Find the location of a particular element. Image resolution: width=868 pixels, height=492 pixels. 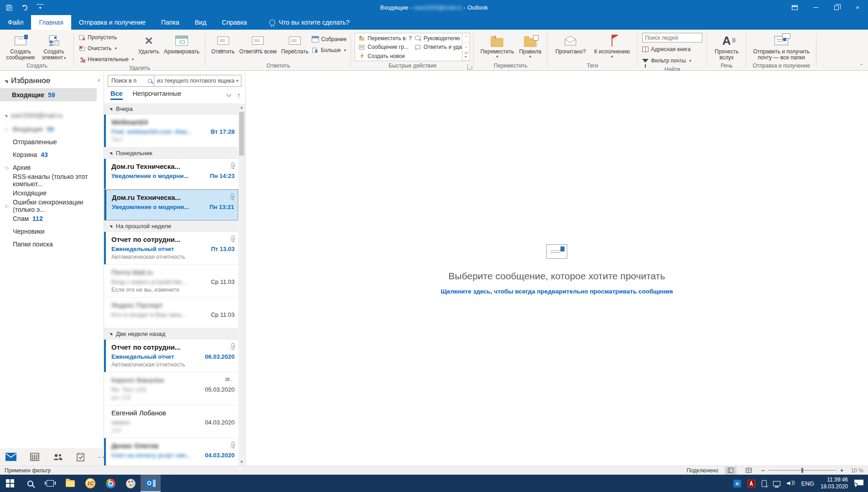

notification-center-icon: 1 is located at coordinates (859, 484).